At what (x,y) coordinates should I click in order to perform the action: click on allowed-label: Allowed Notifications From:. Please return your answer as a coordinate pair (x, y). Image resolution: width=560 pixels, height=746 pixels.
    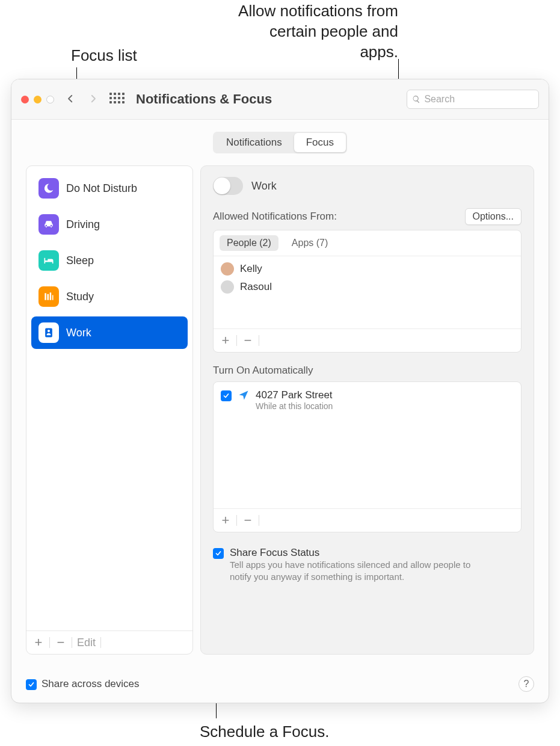
    Looking at the image, I should click on (275, 217).